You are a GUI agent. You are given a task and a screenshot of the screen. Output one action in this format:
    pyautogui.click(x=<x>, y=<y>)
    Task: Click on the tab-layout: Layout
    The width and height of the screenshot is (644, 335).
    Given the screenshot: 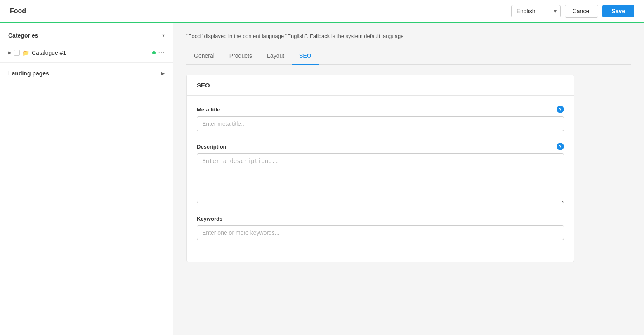 What is the action you would take?
    pyautogui.click(x=276, y=56)
    